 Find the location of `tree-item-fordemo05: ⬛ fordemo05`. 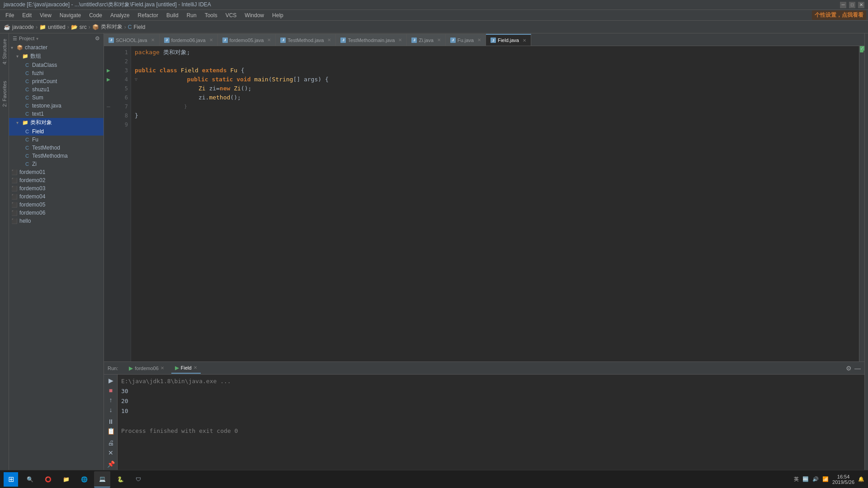

tree-item-fordemo05: ⬛ fordemo05 is located at coordinates (56, 205).